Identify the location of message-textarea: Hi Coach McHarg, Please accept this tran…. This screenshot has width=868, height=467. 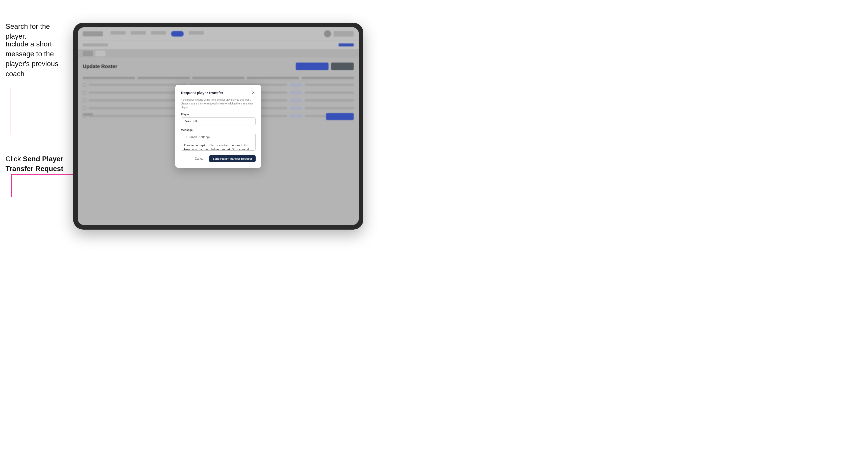
(218, 142).